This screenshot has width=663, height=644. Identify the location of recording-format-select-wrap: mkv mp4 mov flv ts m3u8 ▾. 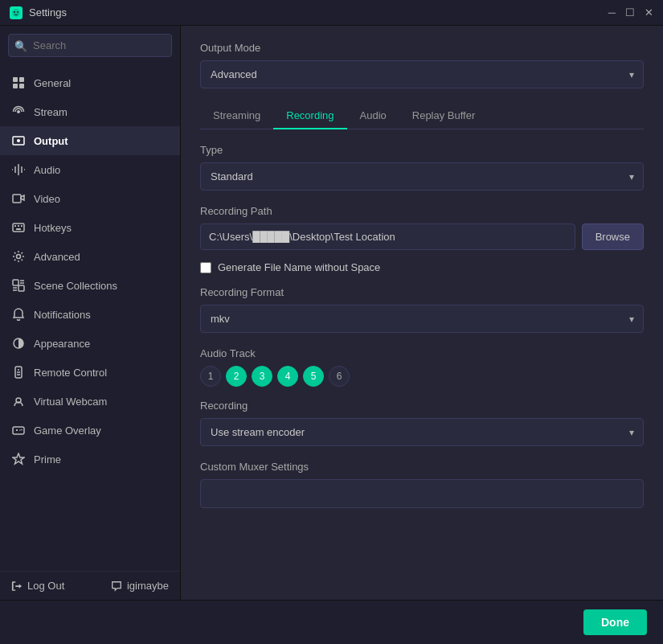
(422, 318).